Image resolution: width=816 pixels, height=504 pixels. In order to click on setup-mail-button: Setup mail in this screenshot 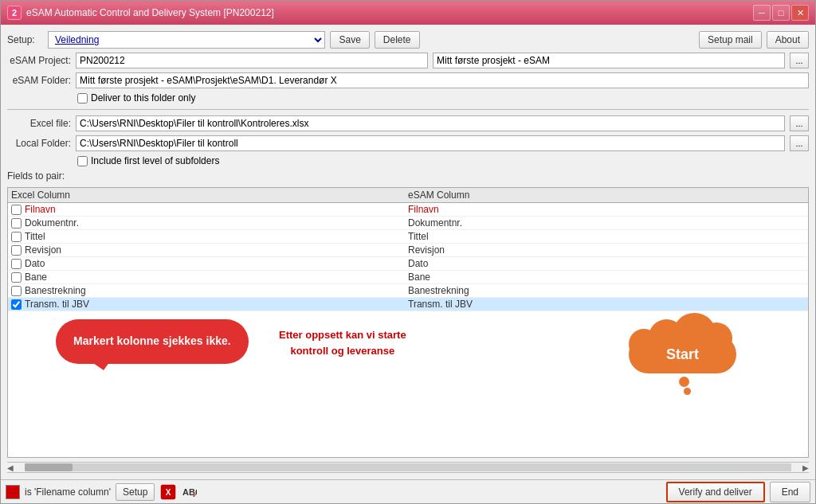, I will do `click(730, 40)`.